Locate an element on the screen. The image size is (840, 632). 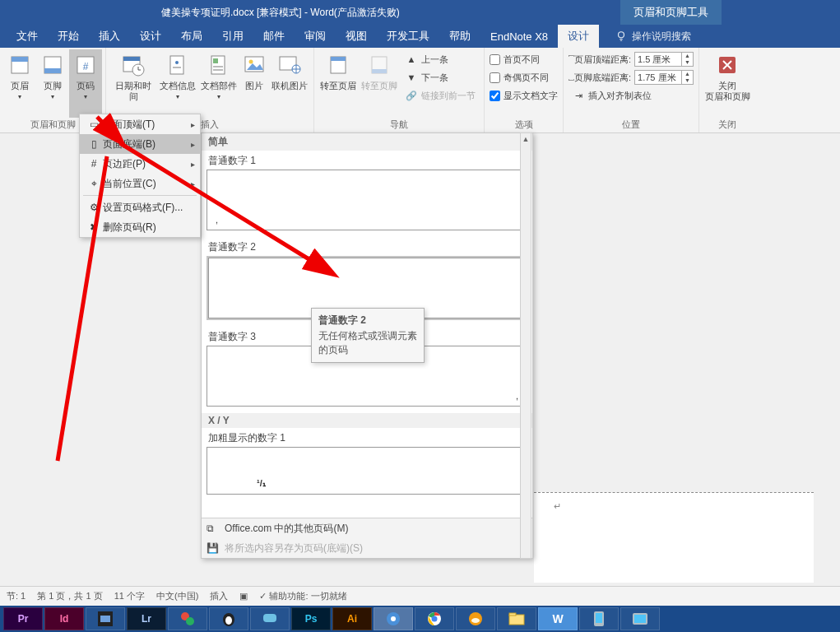
menu-context-design: 设计 is located at coordinates (578, 36).